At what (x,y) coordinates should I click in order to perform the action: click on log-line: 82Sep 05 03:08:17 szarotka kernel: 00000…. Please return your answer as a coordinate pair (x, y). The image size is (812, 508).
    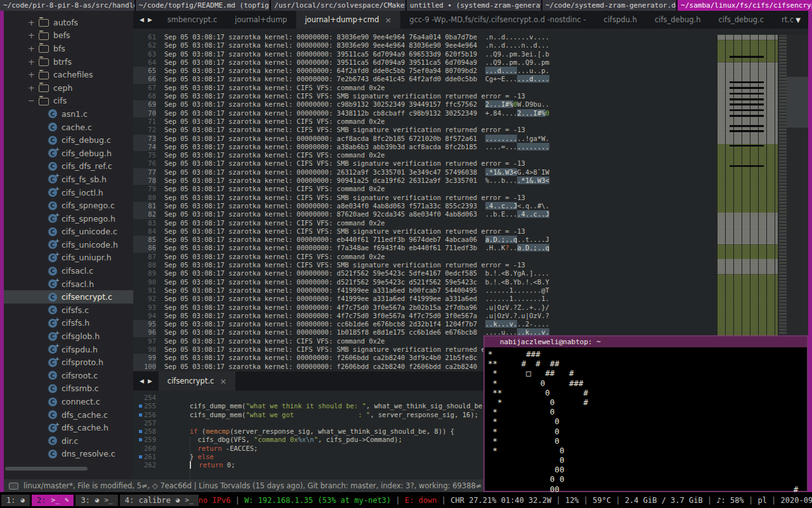
    Looking at the image, I should click on (471, 215).